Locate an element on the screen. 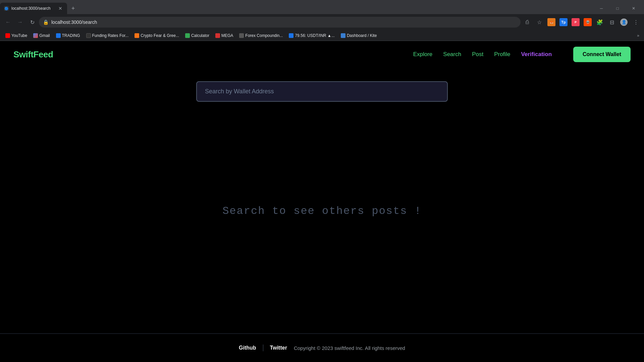  kite-favicon is located at coordinates (343, 36).